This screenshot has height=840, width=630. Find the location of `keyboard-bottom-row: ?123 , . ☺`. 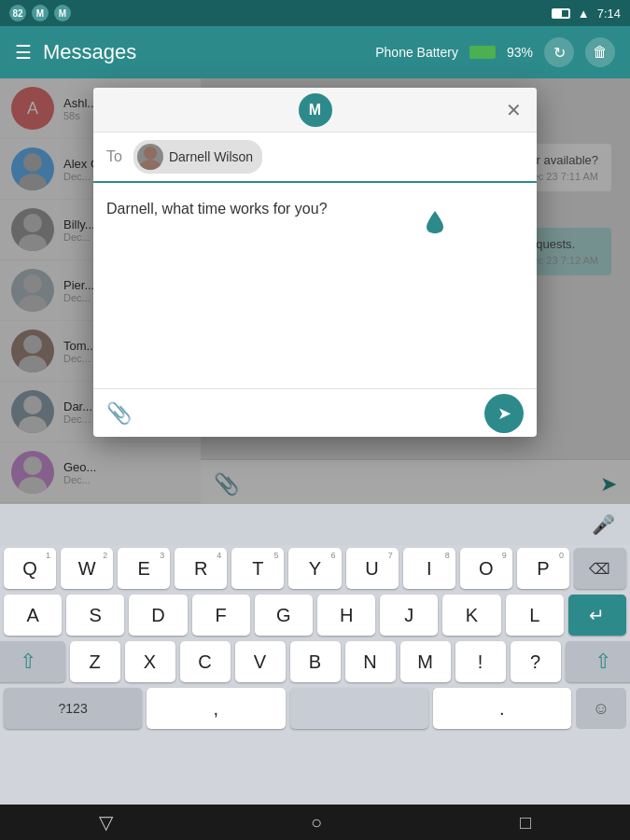

keyboard-bottom-row: ?123 , . ☺ is located at coordinates (315, 708).